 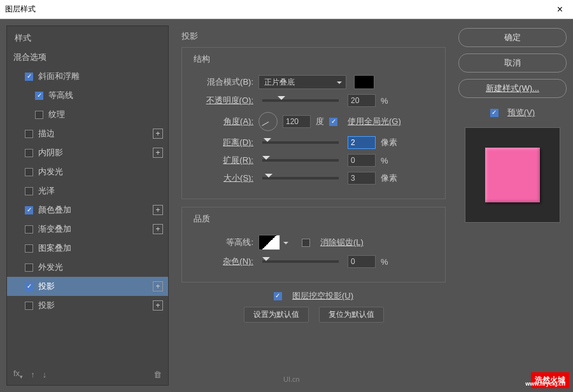 I want to click on style-item-0: 斜面和浮雕, so click(x=88, y=76).